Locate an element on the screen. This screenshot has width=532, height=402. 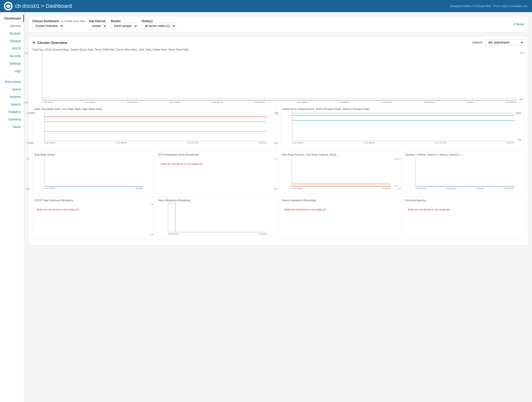
sidebar-item-documents: Documents is located at coordinates (12, 82).